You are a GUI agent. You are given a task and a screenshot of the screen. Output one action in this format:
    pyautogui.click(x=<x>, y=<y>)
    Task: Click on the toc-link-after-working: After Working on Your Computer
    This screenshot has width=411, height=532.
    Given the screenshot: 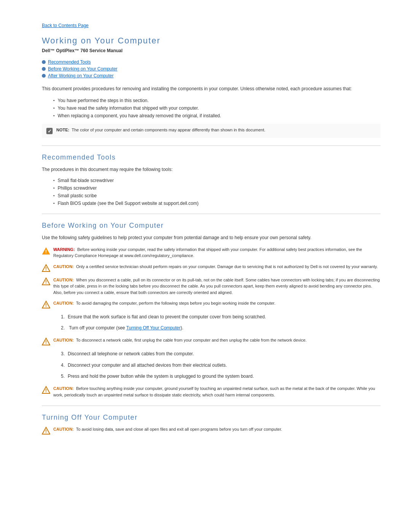 What is the action you would take?
    pyautogui.click(x=81, y=76)
    